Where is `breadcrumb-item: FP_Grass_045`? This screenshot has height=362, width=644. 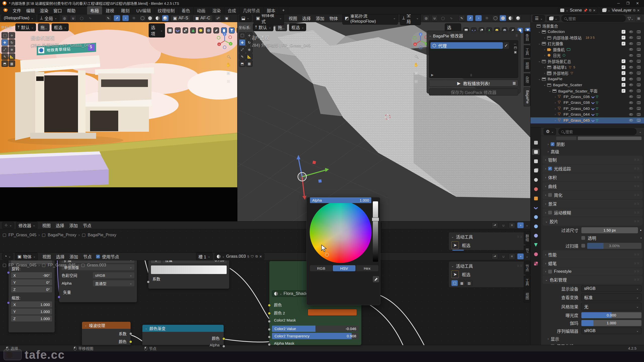
breadcrumb-item: FP_Grass_045 is located at coordinates (23, 235).